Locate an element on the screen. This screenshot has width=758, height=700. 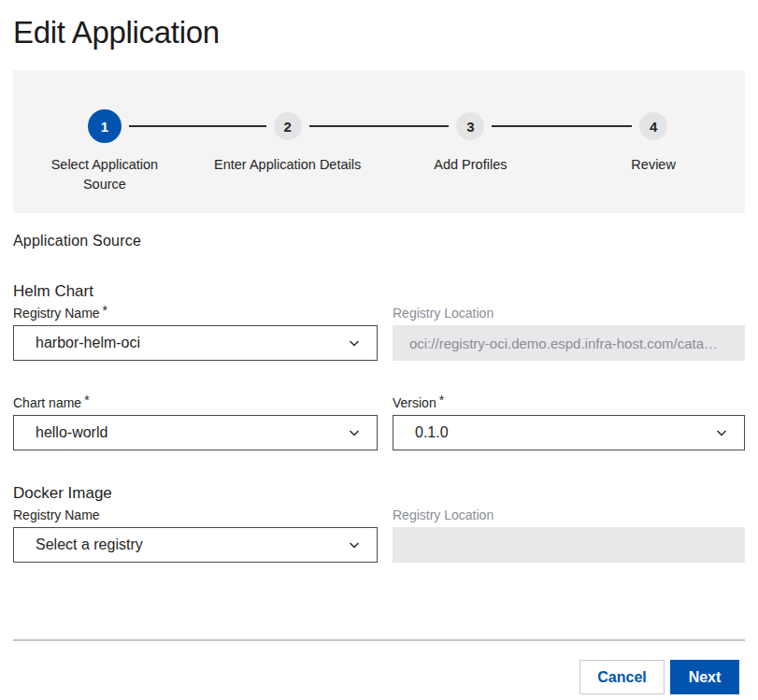
group-title-helm-chart: Helm Chart is located at coordinates (379, 292).